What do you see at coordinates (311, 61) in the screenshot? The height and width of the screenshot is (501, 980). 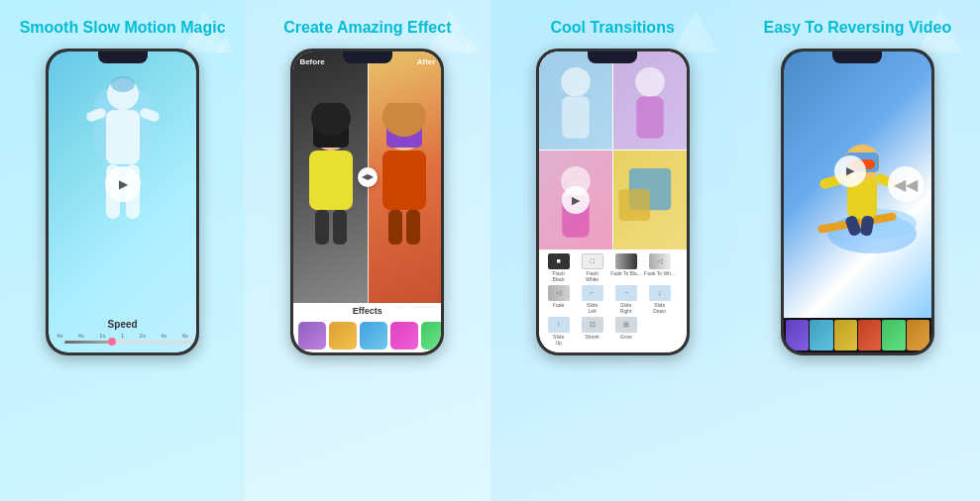 I see `before-label: Before` at bounding box center [311, 61].